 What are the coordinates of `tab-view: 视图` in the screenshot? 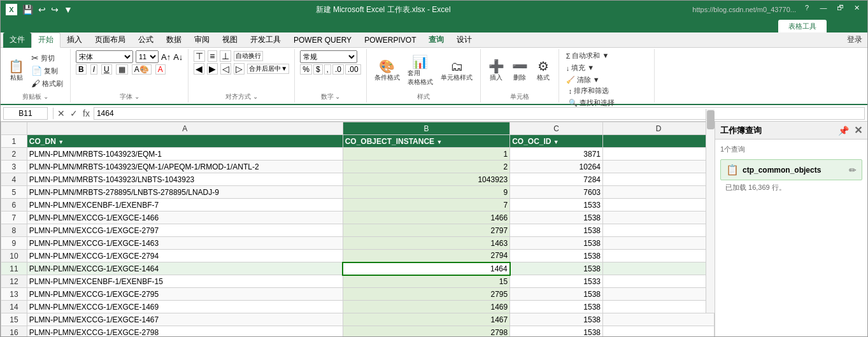 It's located at (230, 40).